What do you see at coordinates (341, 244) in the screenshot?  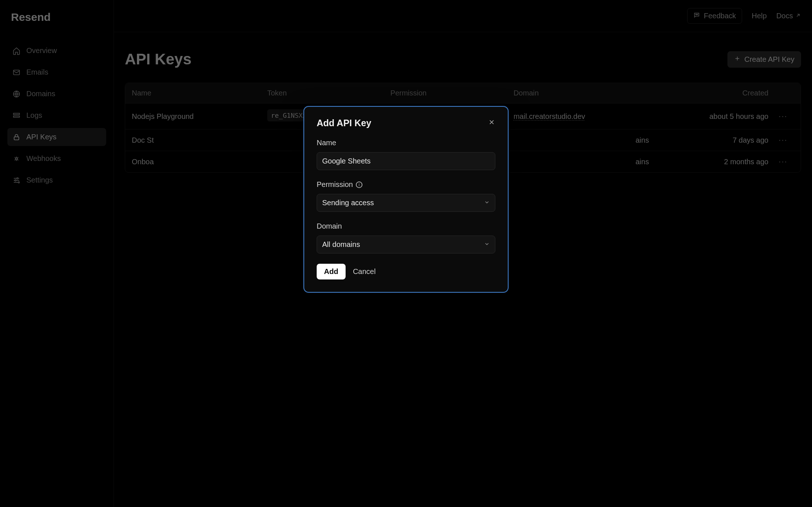 I see `domain-value: All domains` at bounding box center [341, 244].